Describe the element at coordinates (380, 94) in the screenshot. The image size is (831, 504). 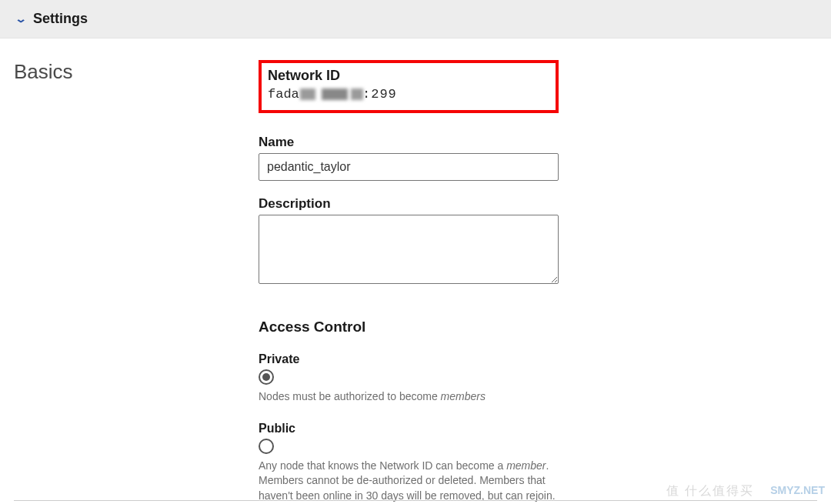
I see `network-id-suffix: :299` at that location.